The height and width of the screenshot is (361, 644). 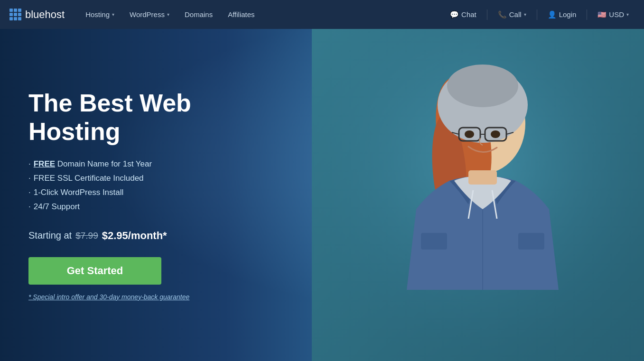 What do you see at coordinates (455, 15) in the screenshot?
I see `chat-icon: 💬` at bounding box center [455, 15].